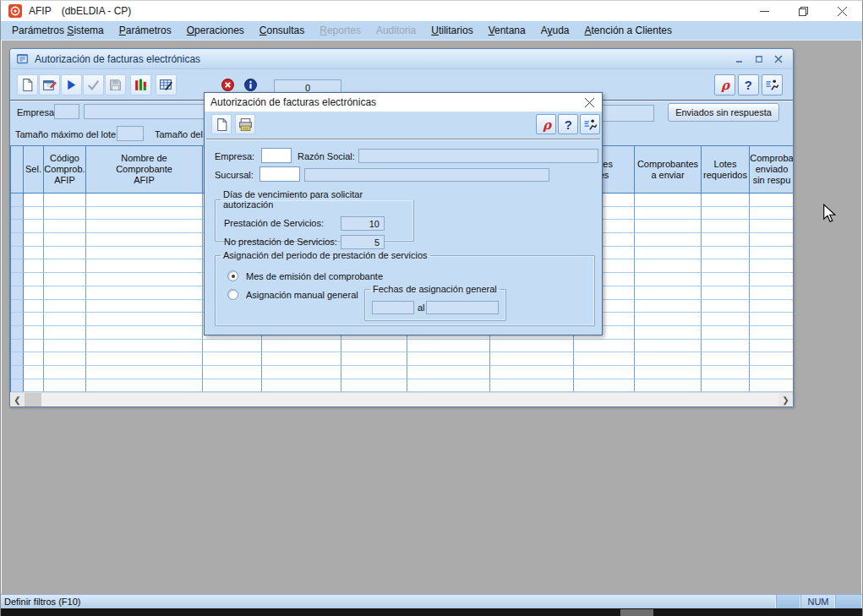 The height and width of the screenshot is (616, 863). I want to click on menu-ayuda: Ayuda, so click(555, 30).